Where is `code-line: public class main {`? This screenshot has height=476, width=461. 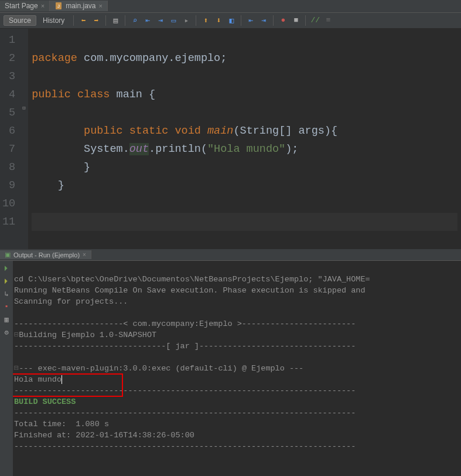 code-line: public class main { is located at coordinates (245, 95).